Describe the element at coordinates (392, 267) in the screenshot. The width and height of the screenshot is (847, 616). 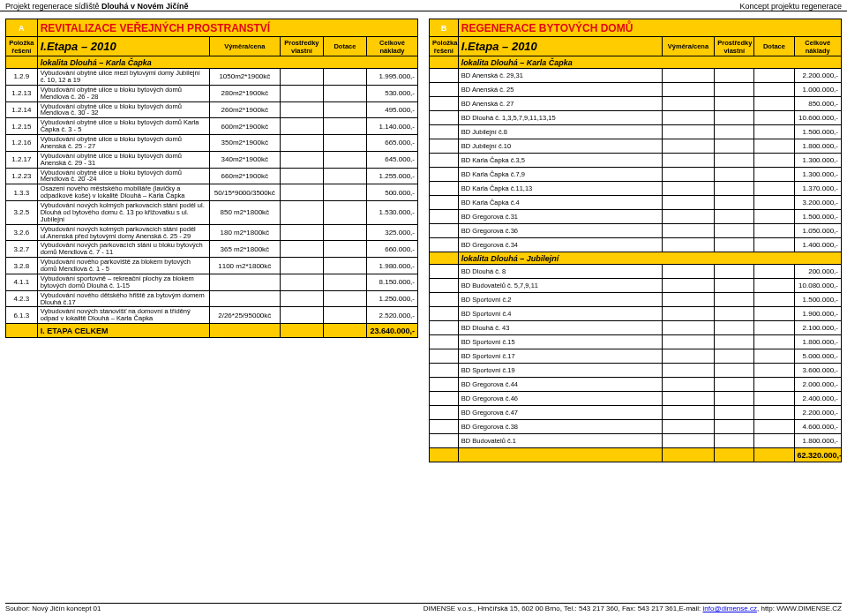
I see `row-cost: 1.980.000,-` at that location.